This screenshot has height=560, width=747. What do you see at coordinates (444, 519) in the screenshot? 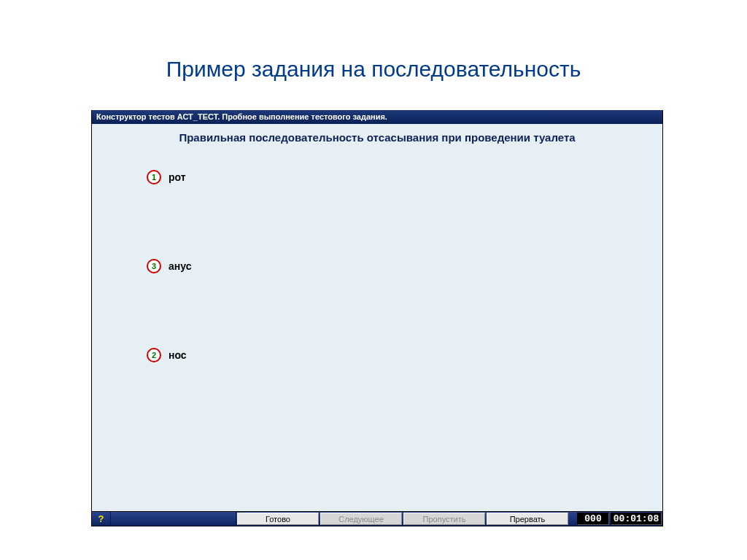
I see `skip-button: Пропустить` at bounding box center [444, 519].